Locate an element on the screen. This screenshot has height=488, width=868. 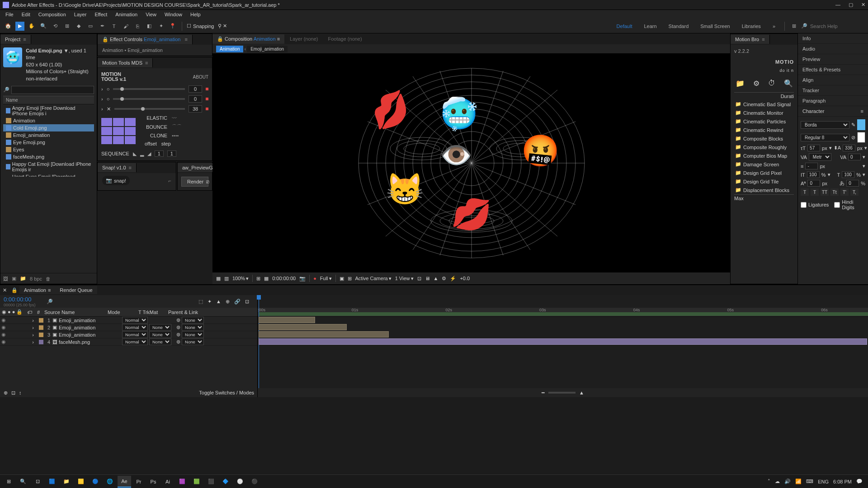
taskbar-app-7: 🟩 is located at coordinates (197, 482).